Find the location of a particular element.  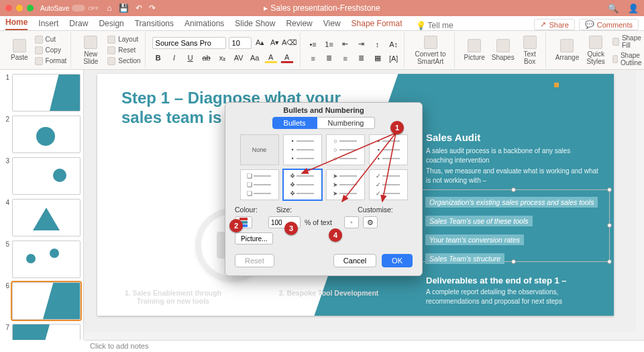

tab-design: Design is located at coordinates (111, 24).